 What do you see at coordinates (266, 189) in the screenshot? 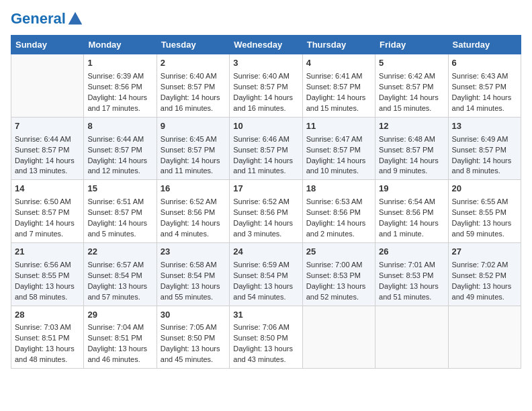
I see `day-number: 17` at bounding box center [266, 189].